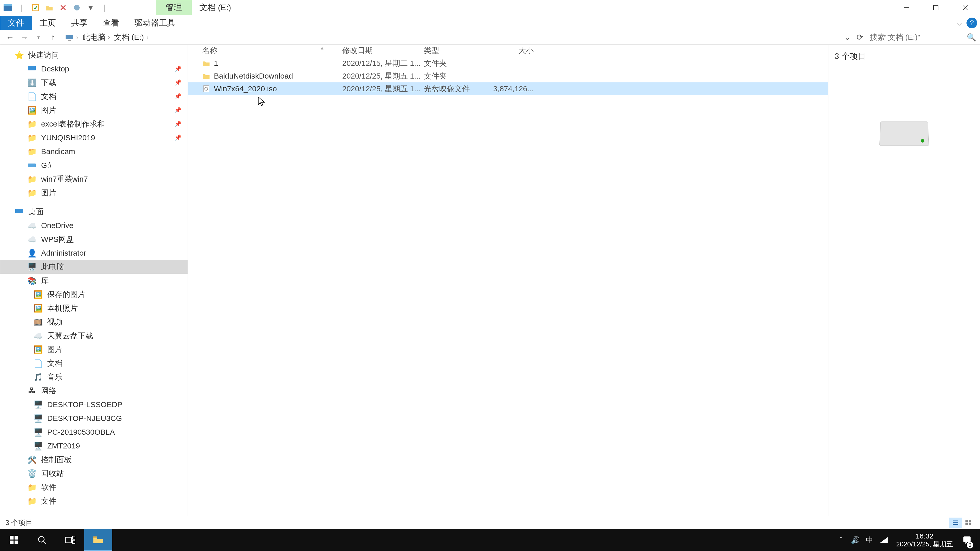  Describe the element at coordinates (38, 405) in the screenshot. I see `pc-icon: 🖥️` at that location.